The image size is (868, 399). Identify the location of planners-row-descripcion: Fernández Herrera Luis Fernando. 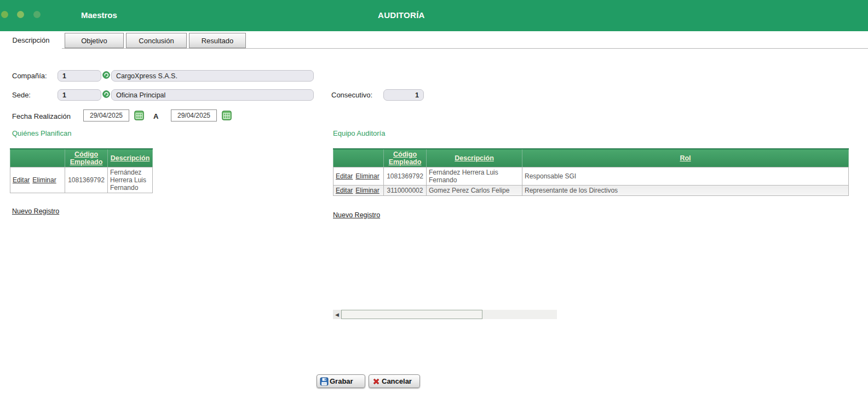
(130, 181).